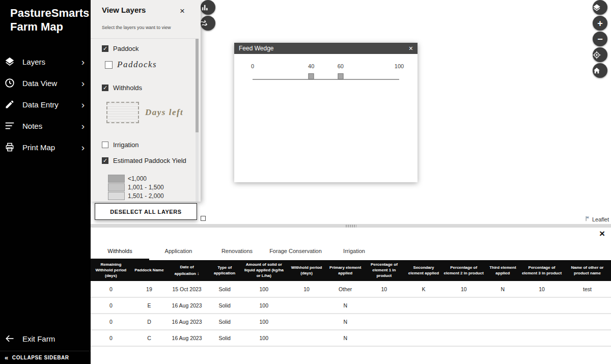 The height and width of the screenshot is (364, 611). I want to click on slider-track, so click(326, 79).